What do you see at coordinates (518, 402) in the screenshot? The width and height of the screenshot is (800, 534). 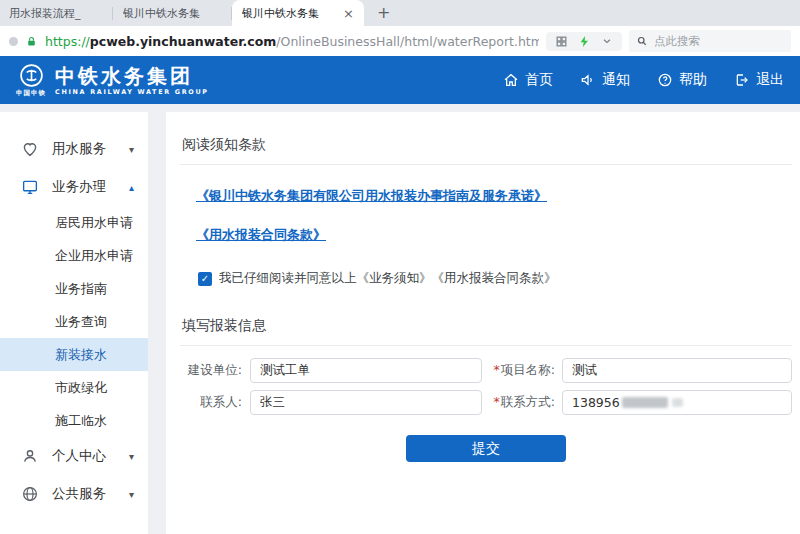 I see `contact-phone-label: *联系方式:` at bounding box center [518, 402].